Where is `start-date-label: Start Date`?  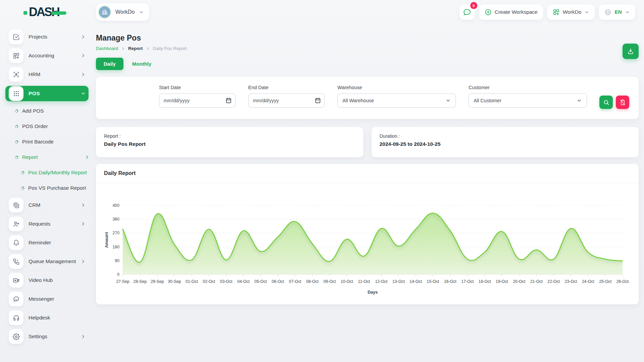
start-date-label: Start Date is located at coordinates (197, 87).